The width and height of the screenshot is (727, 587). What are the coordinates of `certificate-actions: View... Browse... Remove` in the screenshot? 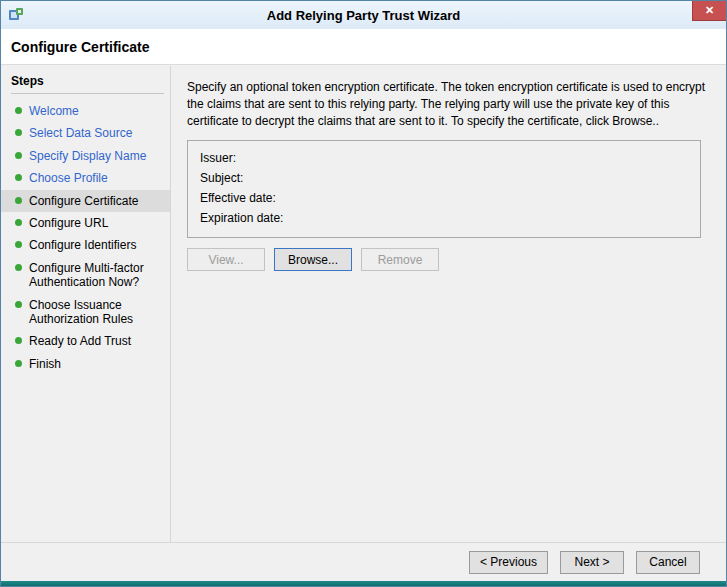 It's located at (448, 260).